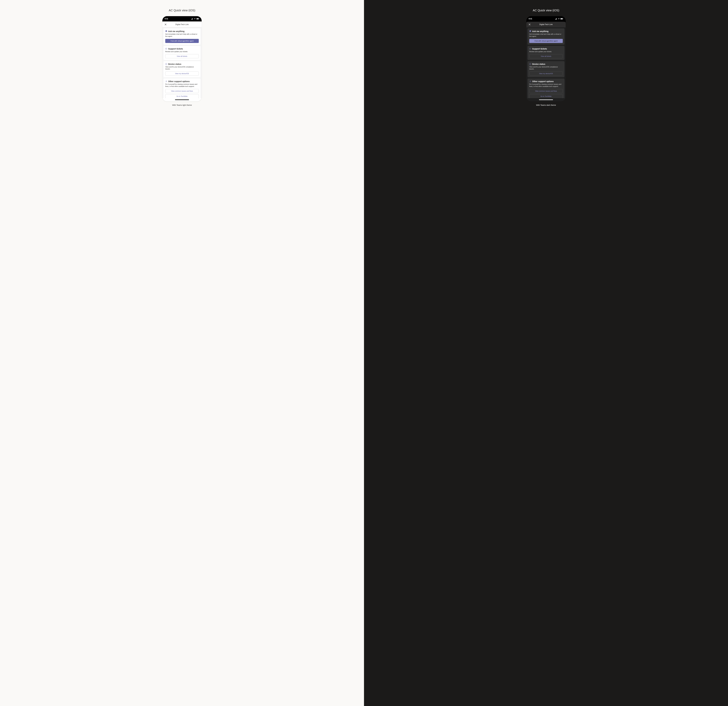 This screenshot has width=728, height=706. Describe the element at coordinates (182, 59) in the screenshot. I see `phone-mock-light: 9:41 Digital Tech Link Ask me anythingGe…` at that location.